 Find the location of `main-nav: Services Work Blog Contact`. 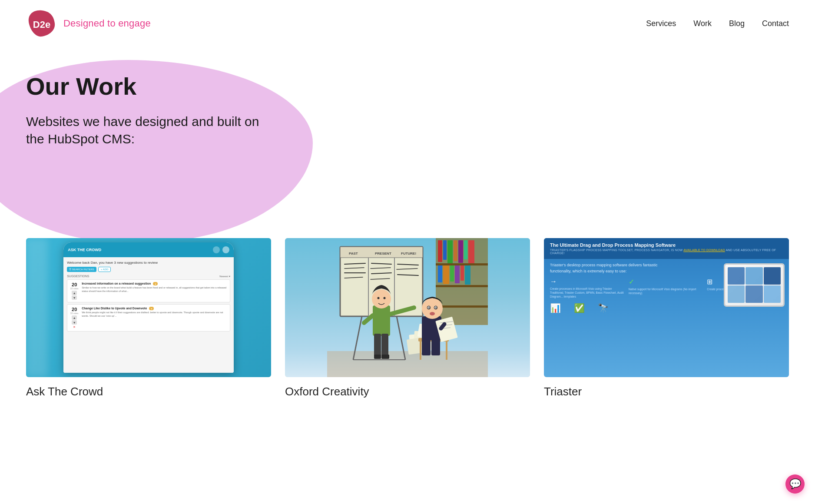

main-nav: Services Work Blog Contact is located at coordinates (718, 23).